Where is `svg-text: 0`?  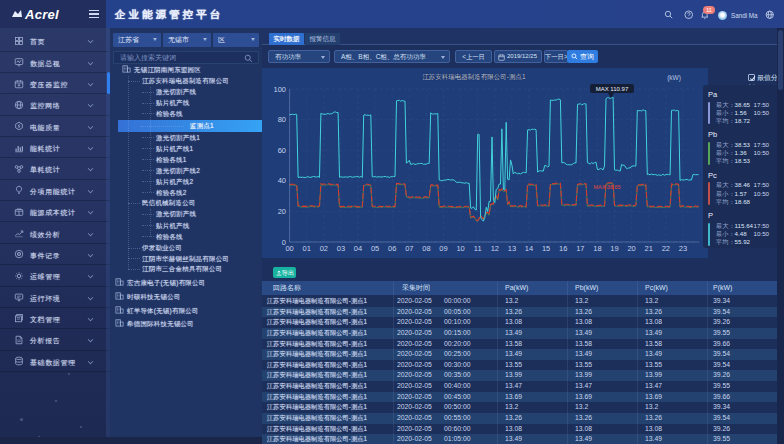 svg-text: 0 is located at coordinates (284, 242).